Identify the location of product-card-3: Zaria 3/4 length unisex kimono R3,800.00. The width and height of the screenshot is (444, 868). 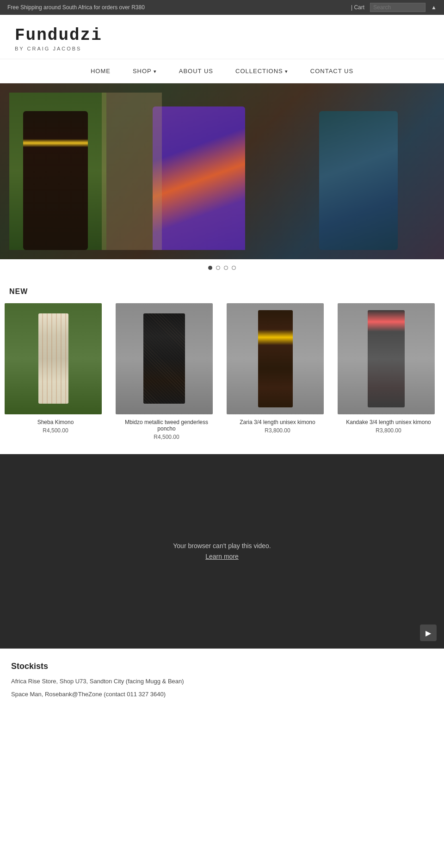
(278, 372).